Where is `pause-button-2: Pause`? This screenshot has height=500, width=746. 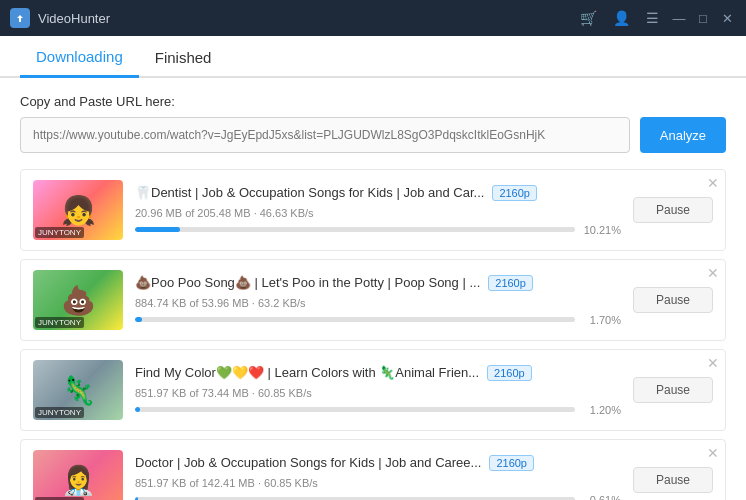 pause-button-2: Pause is located at coordinates (673, 300).